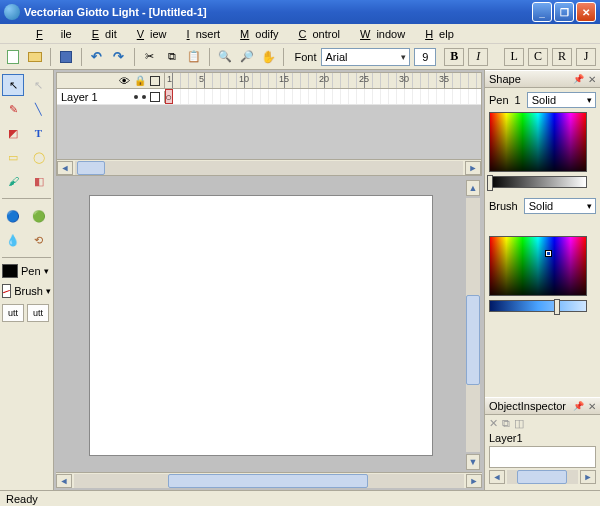  I want to click on menu-control: Control, so click(316, 34).